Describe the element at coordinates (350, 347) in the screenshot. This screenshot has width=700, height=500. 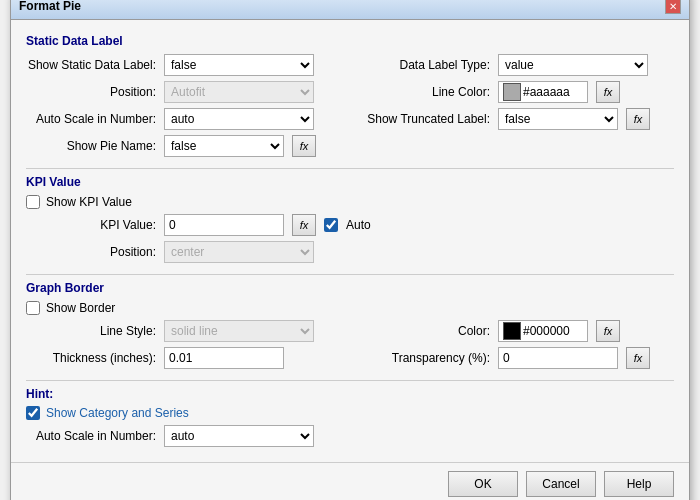
I see `graph-border-fields: Line Style: solid line Thickness (inches…` at that location.